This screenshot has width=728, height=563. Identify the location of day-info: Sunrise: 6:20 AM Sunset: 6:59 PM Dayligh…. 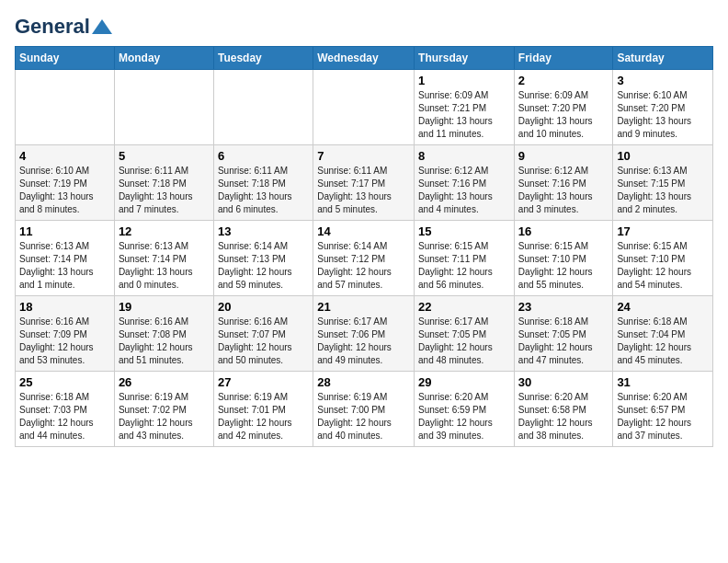
(464, 417).